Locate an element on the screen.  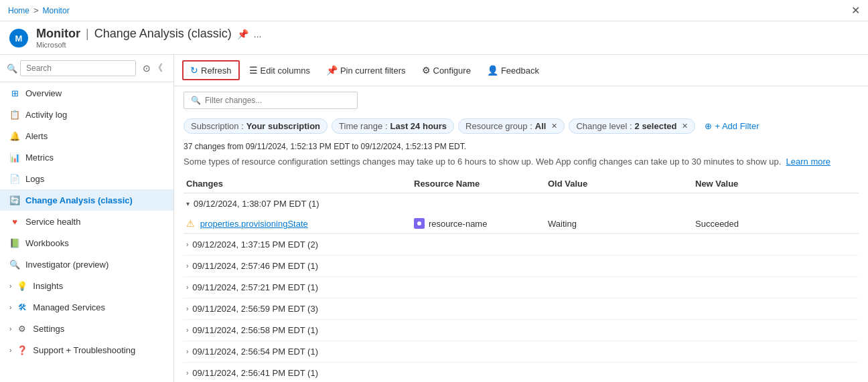
service-health-icon: ♥ is located at coordinates (15, 221).